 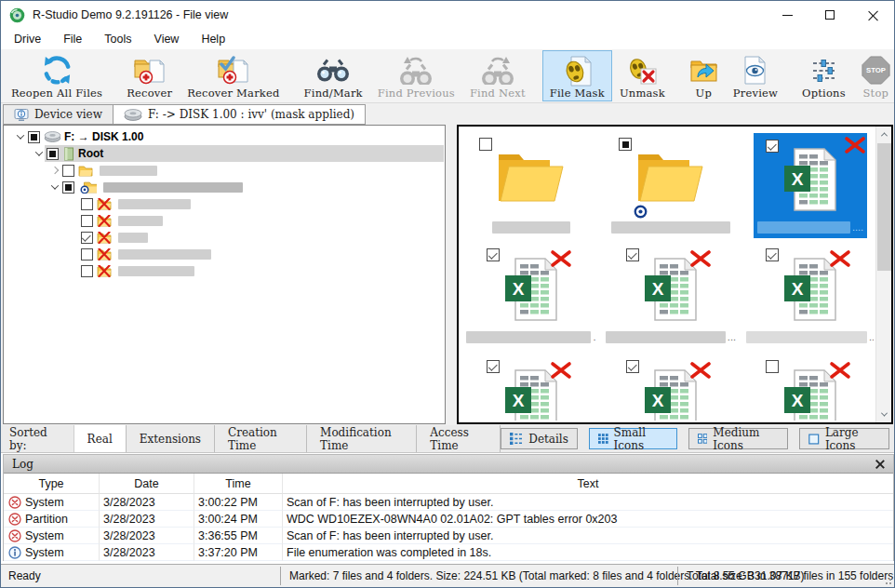 I want to click on recover-marked-button: Recover Marked, so click(x=233, y=76).